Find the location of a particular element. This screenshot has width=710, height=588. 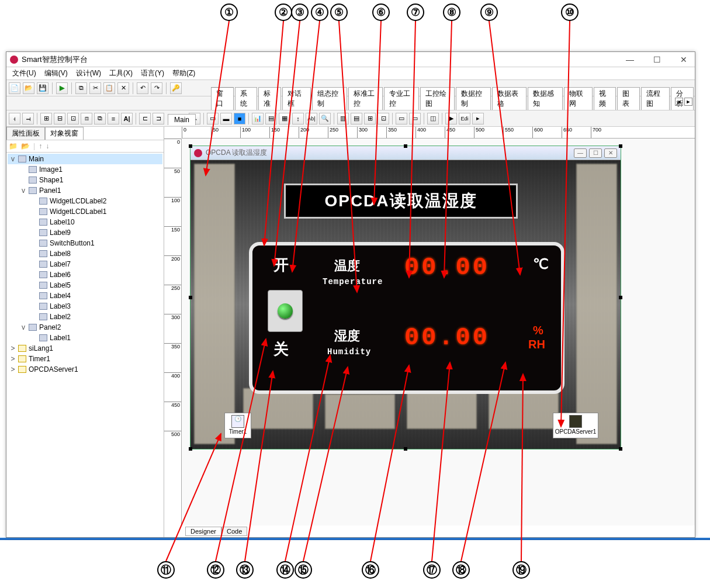

palette-tab-proind: 专业工控 is located at coordinates (401, 98).